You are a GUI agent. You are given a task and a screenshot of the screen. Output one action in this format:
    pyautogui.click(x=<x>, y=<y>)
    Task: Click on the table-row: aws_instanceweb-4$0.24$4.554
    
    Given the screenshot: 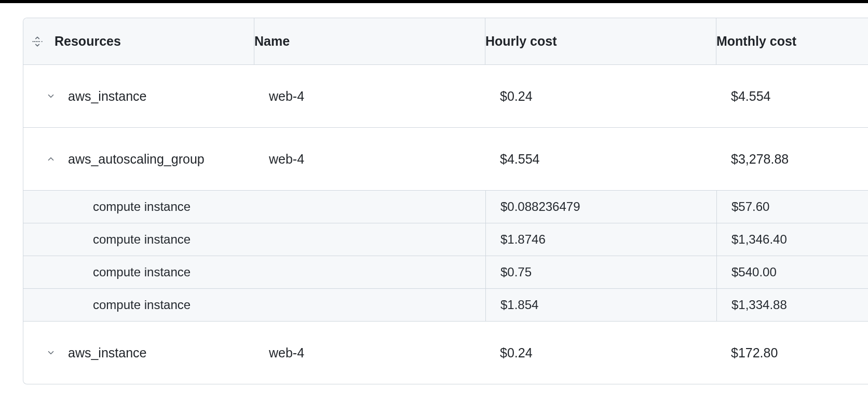 What is the action you would take?
    pyautogui.click(x=445, y=97)
    